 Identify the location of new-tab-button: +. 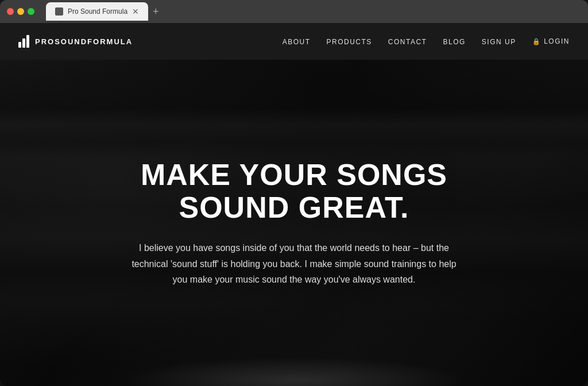
(156, 11).